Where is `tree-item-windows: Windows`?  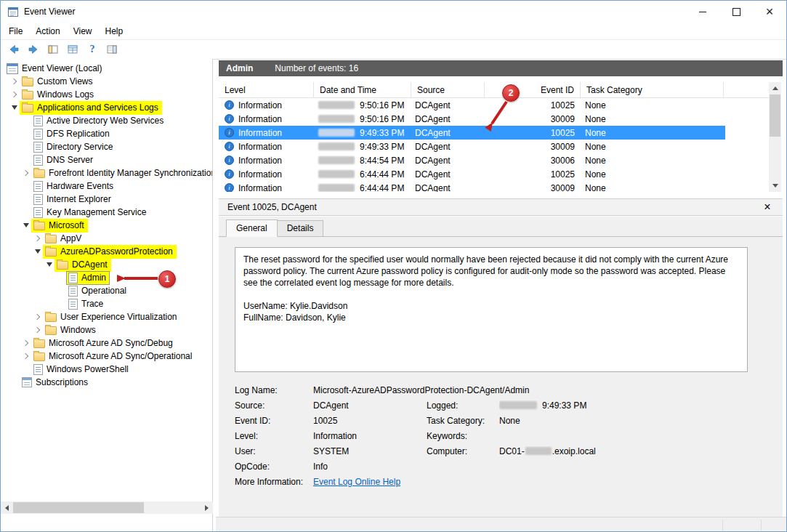
tree-item-windows: Windows is located at coordinates (106, 330).